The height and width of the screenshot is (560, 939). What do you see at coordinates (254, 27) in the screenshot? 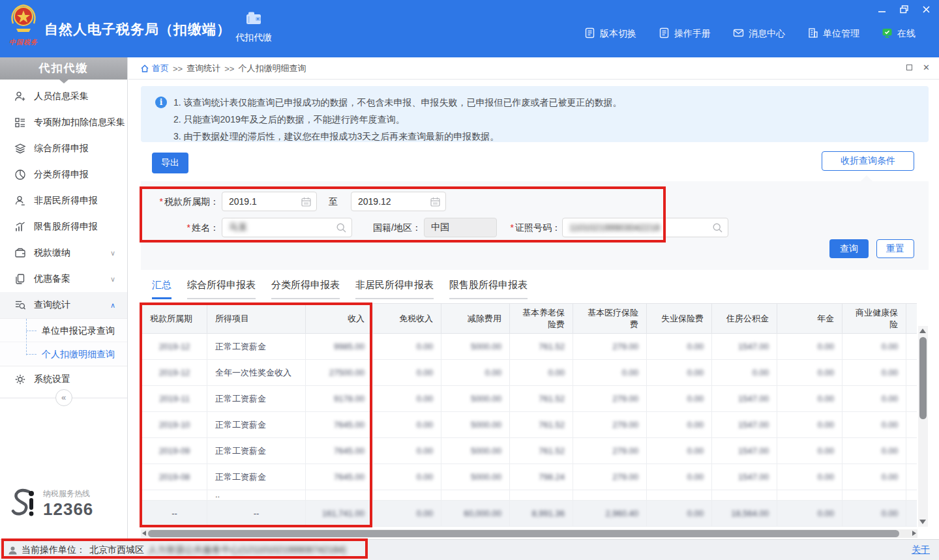
I see `tab-withholding-module: 代扣代缴` at bounding box center [254, 27].